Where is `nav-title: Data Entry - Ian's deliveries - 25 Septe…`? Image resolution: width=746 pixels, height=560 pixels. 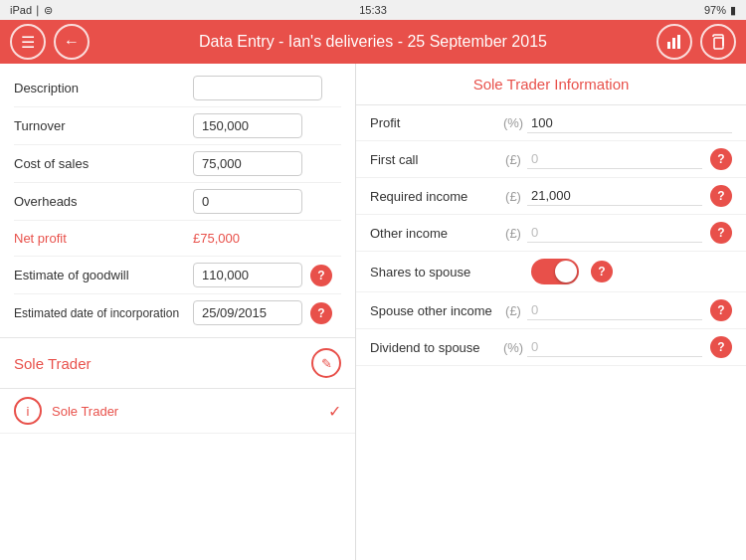
nav-title: Data Entry - Ian's deliveries - 25 Septe… is located at coordinates (373, 42).